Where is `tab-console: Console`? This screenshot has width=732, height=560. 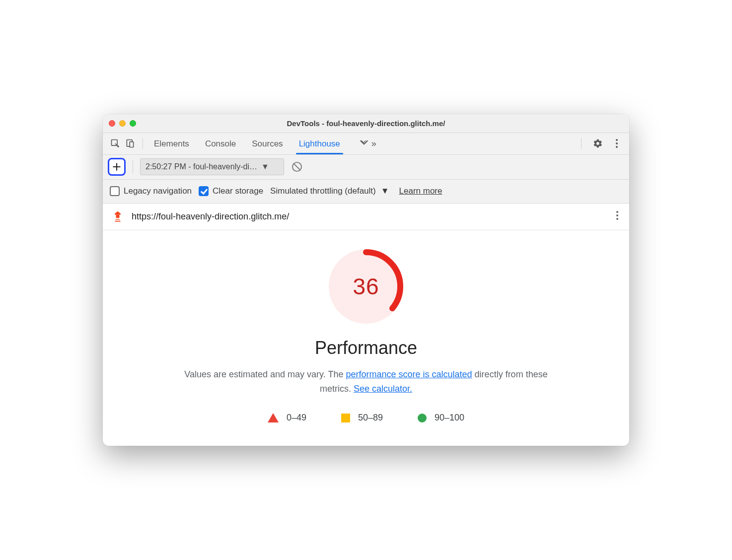 tab-console: Console is located at coordinates (220, 144).